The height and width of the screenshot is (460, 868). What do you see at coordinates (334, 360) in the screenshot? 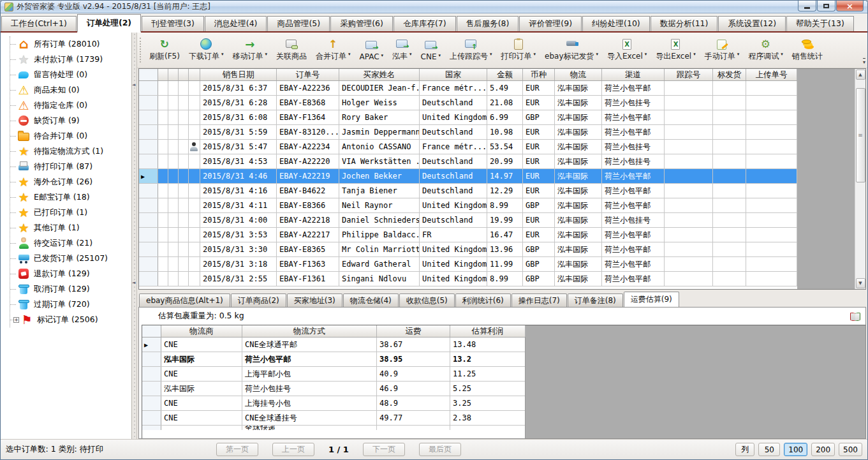
I see `shipping-option-row: 泓丰国际荷兰小包平邮38.9513.2` at bounding box center [334, 360].